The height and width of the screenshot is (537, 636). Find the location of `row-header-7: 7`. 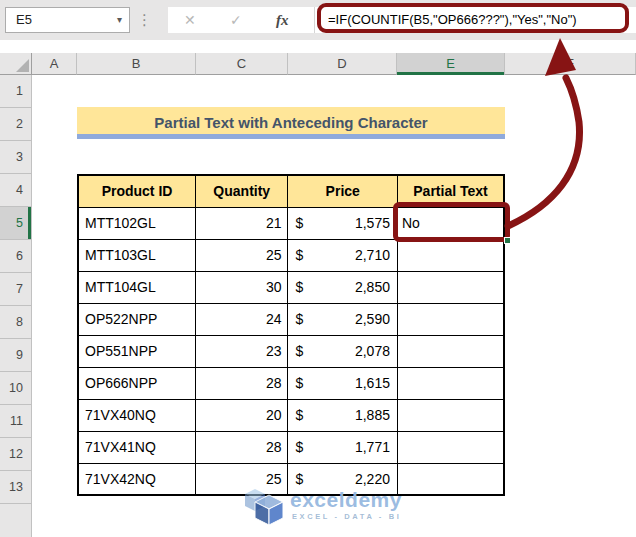

row-header-7: 7 is located at coordinates (16, 290).